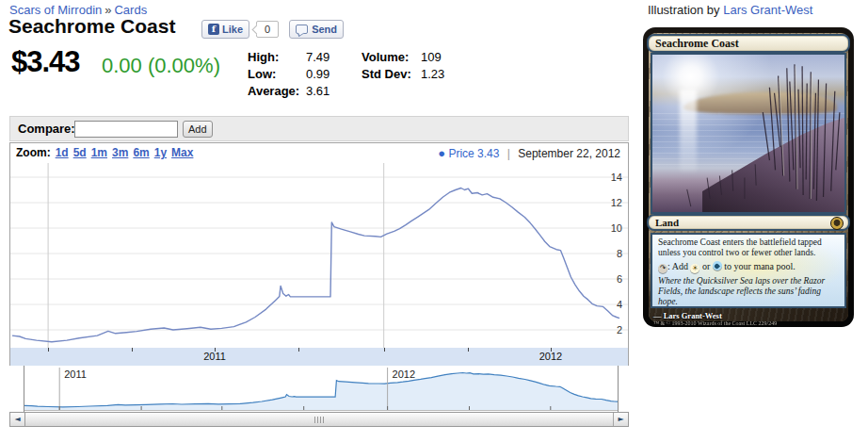  What do you see at coordinates (47, 128) in the screenshot?
I see `compare-label: Compare:` at bounding box center [47, 128].